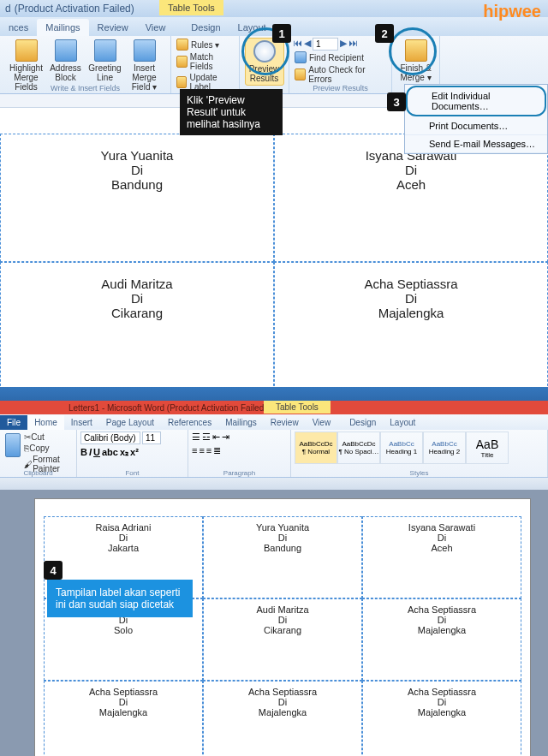 The height and width of the screenshot is (756, 548). I want to click on style-normal: AaBbCcDc¶ Normal, so click(316, 448).